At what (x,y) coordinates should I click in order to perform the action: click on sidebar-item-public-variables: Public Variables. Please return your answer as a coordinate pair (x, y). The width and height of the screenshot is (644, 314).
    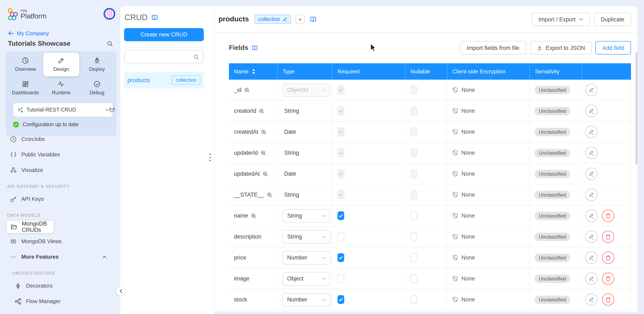
    Looking at the image, I should click on (60, 154).